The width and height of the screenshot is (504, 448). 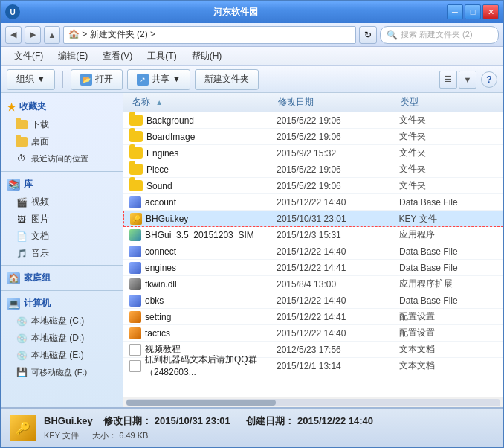 I want to click on refresh-button: ↻, so click(x=368, y=35).